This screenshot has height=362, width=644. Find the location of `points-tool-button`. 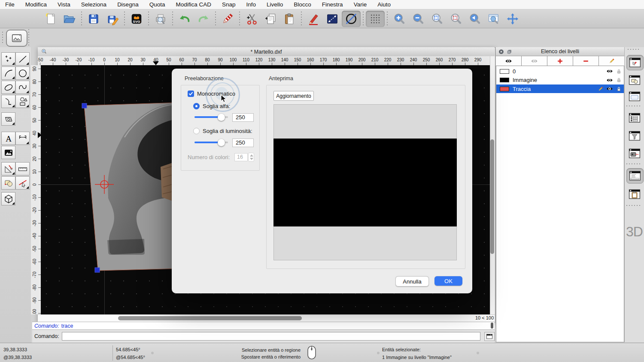

points-tool-button is located at coordinates (9, 59).